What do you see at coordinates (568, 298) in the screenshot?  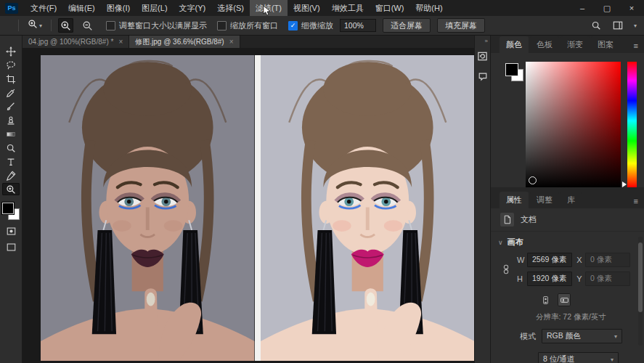 I see `orientation-buttons` at bounding box center [568, 298].